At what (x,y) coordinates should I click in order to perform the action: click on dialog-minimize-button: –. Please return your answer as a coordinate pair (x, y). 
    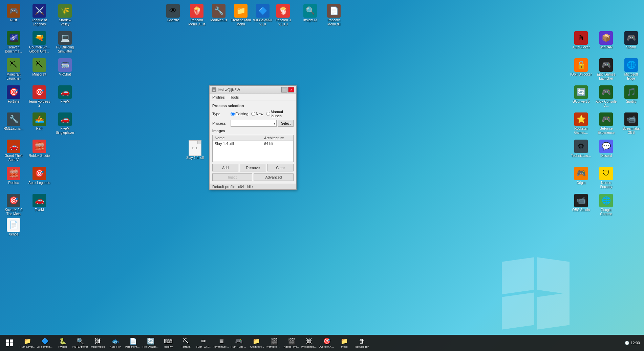
    Looking at the image, I should click on (284, 90).